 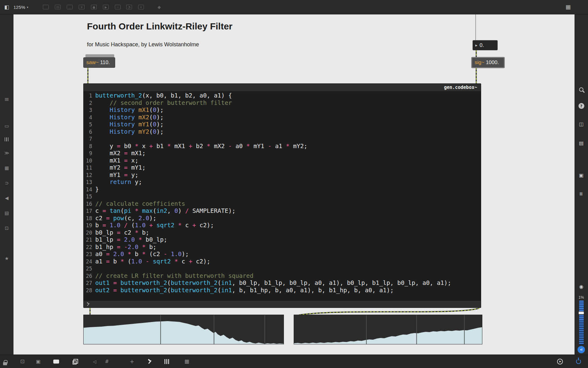 I want to click on code-line: 5 History mY1(0);, so click(x=282, y=125).